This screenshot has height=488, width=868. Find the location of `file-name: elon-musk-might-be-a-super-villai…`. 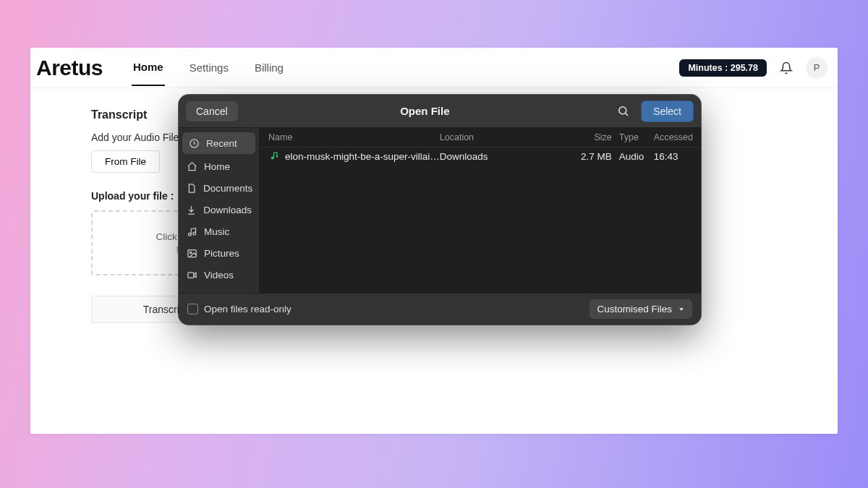

file-name: elon-musk-might-be-a-super-villai… is located at coordinates (362, 156).